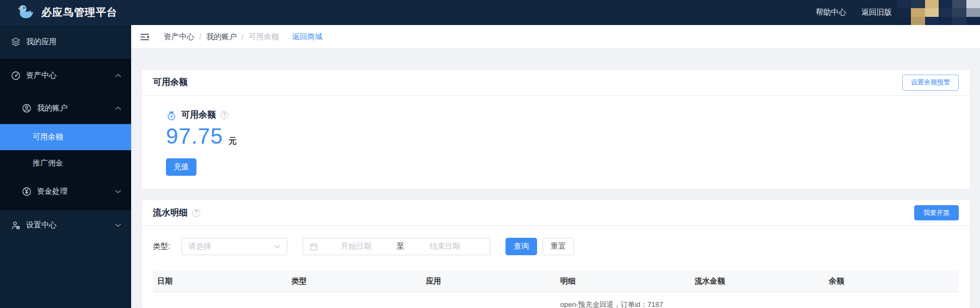 The width and height of the screenshot is (980, 308). Describe the element at coordinates (220, 304) in the screenshot. I see `cell-date` at that location.